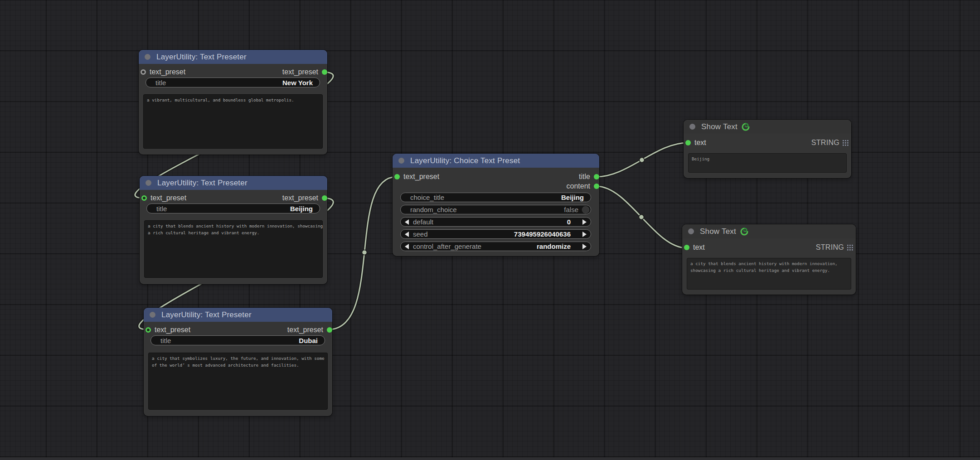 This screenshot has width=980, height=460. What do you see at coordinates (490, 459) in the screenshot?
I see `canvas-bottom-edge` at bounding box center [490, 459].